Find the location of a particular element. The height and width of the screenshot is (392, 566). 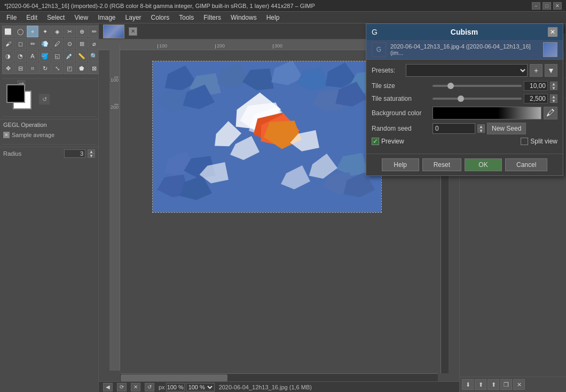

random-seed-input: 0 is located at coordinates (454, 129).